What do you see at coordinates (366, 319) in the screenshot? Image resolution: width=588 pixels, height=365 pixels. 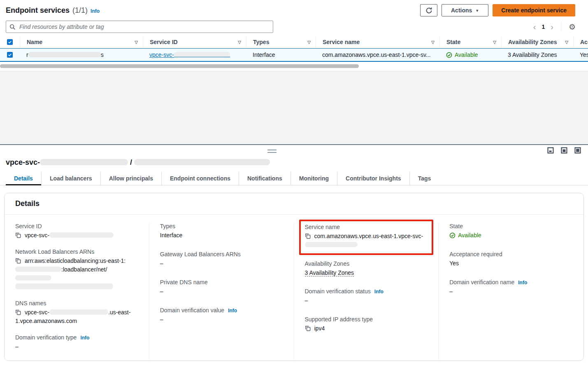 I see `field-label: Supported IP address type` at bounding box center [366, 319].